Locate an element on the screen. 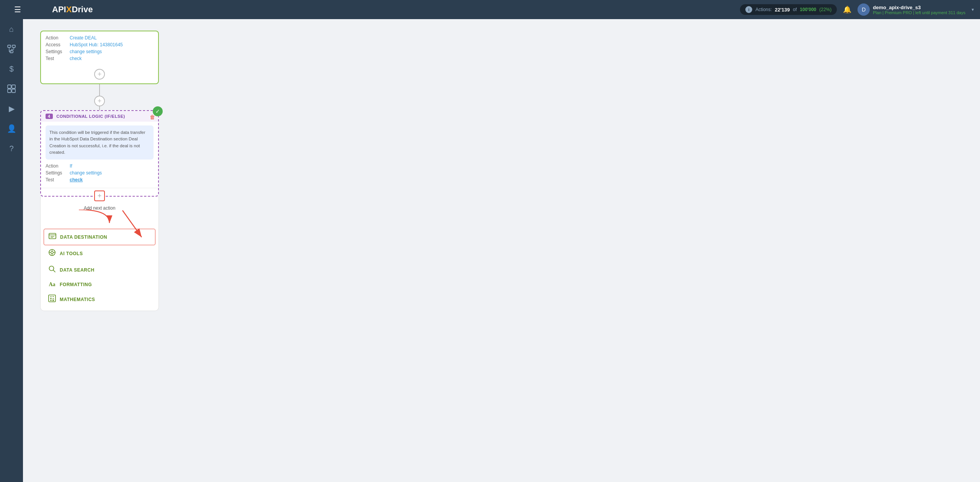 This screenshot has height=482, width=980. header: ☰ APIXDrive i Actions: 22'139 of 100'000… is located at coordinates (490, 10).